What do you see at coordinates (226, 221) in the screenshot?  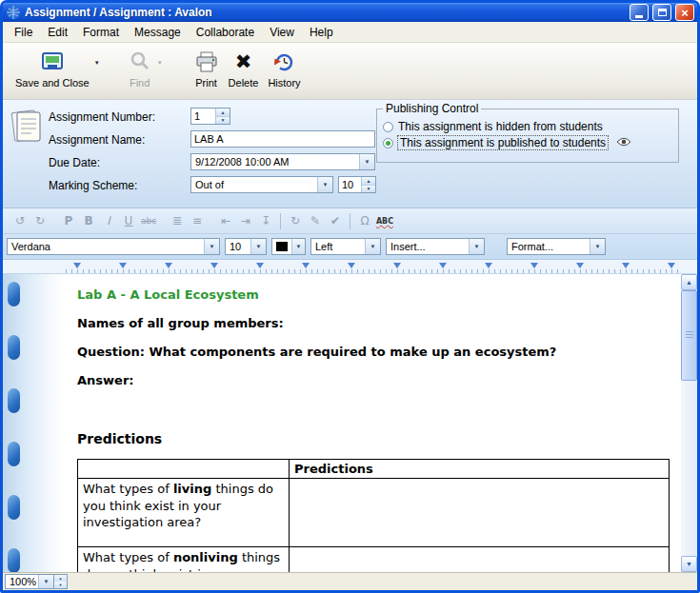 I see `outdent-icon: ⇤` at bounding box center [226, 221].